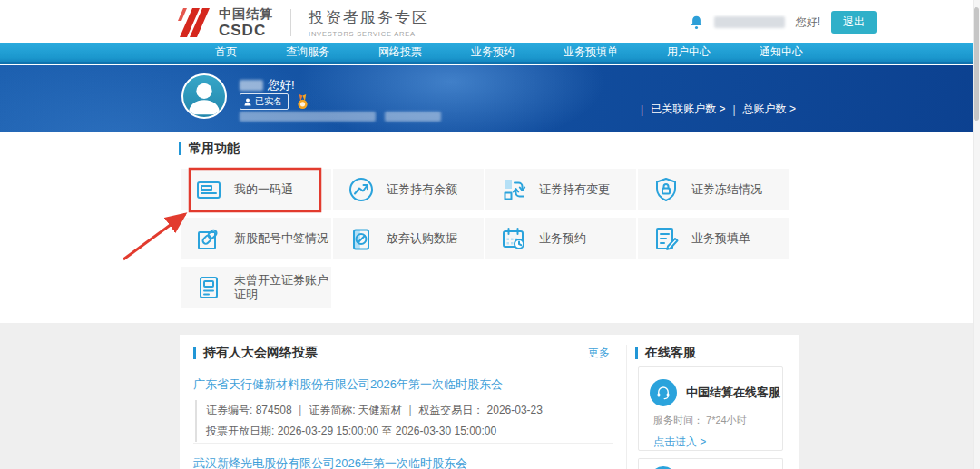 The image size is (980, 469). I want to click on service-card-title: 中国结算在线客服, so click(733, 393).